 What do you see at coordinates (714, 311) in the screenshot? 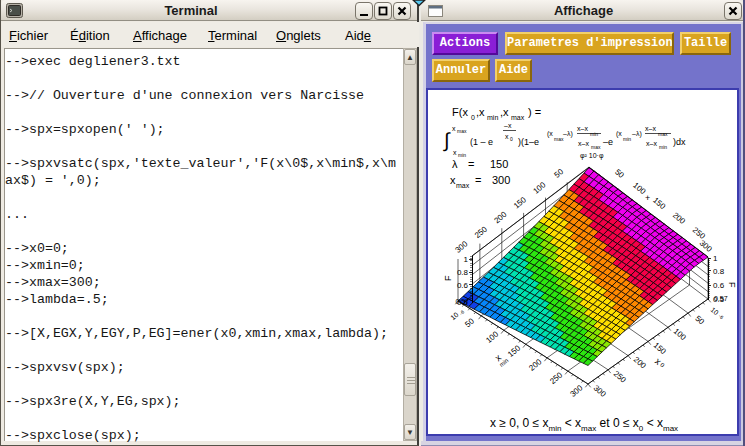
I see `svg-text: 10` at bounding box center [714, 311].